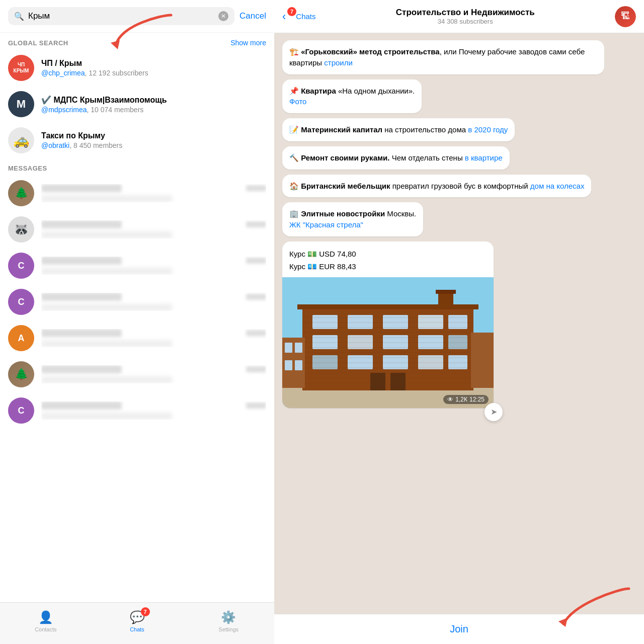 This screenshot has height=644, width=644. Describe the element at coordinates (21, 140) in the screenshot. I see `avatar-taxi: 🚕` at that location.